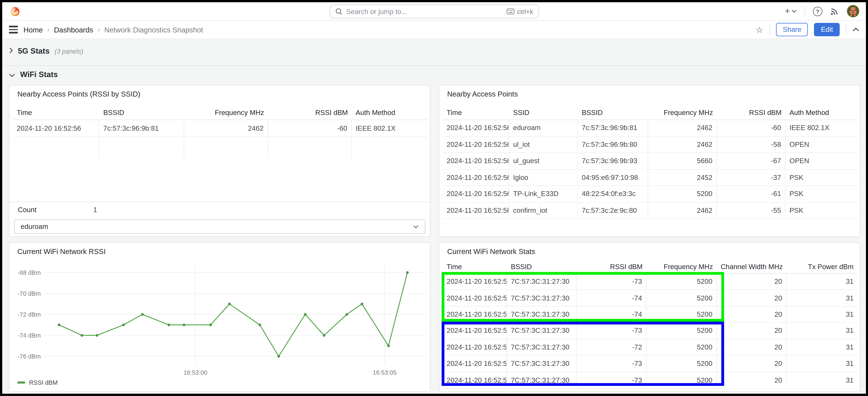  What do you see at coordinates (827, 30) in the screenshot?
I see `edit-button: Edit` at bounding box center [827, 30].